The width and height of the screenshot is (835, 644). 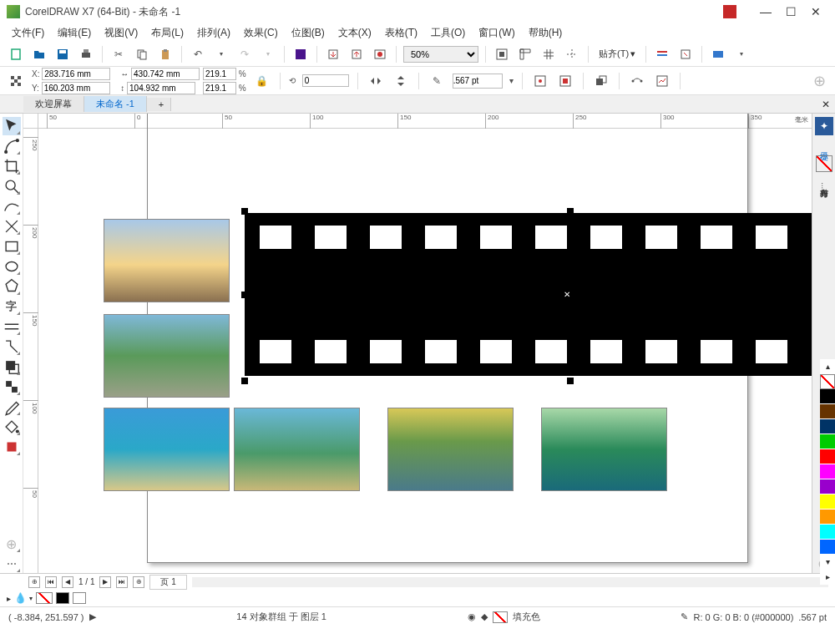 I want to click on menu-table: 表格(T), so click(x=401, y=33).